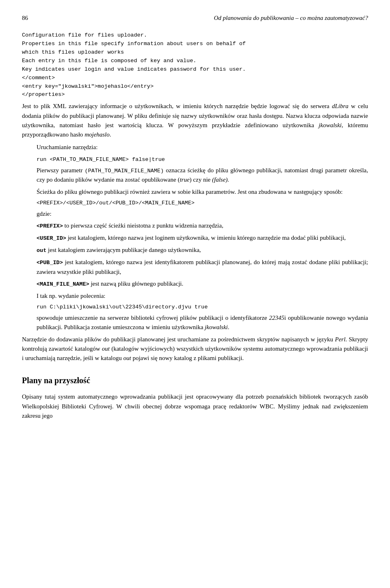  Describe the element at coordinates (277, 318) in the screenshot. I see `para4-italic: 22345` at that location.